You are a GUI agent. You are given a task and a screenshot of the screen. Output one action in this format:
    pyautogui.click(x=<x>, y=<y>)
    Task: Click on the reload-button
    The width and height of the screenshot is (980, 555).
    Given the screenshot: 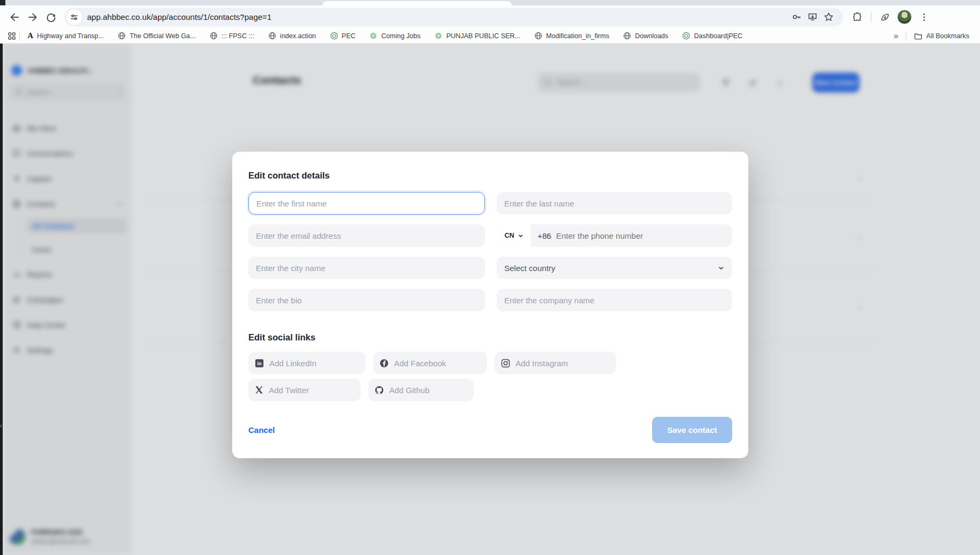 What is the action you would take?
    pyautogui.click(x=51, y=17)
    